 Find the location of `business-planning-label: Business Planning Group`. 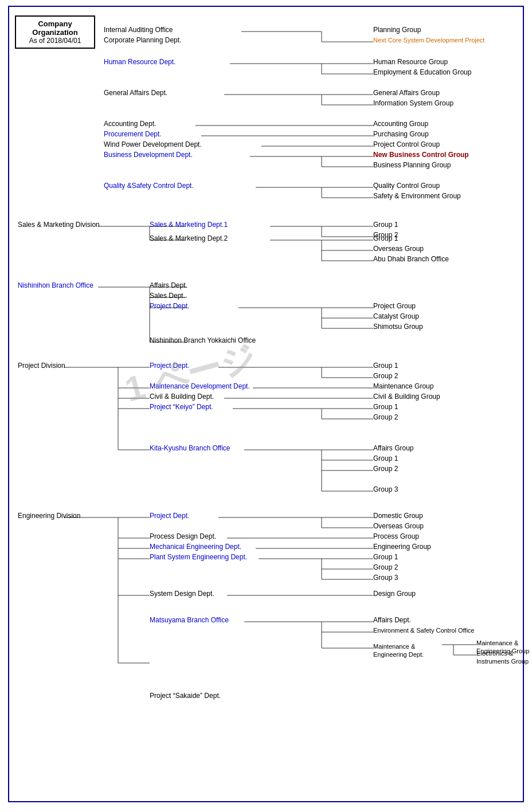

business-planning-label: Business Planning Group is located at coordinates (412, 165).